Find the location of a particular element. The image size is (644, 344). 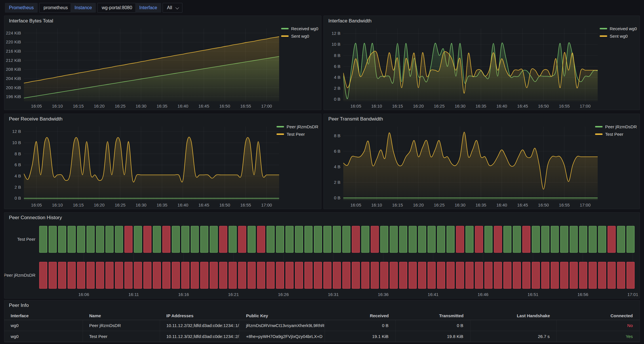

x-tick-label: 16:05 is located at coordinates (356, 106).